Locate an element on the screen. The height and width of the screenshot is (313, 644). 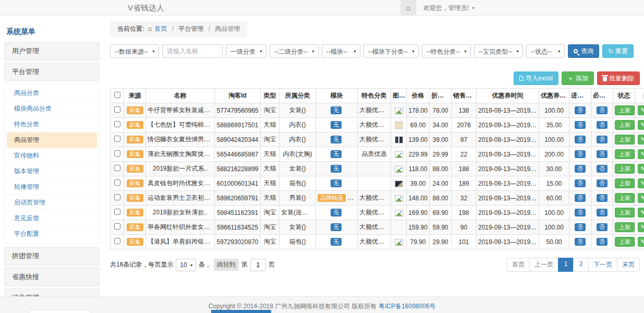
cell-must-buy: 否 is located at coordinates (602, 198).